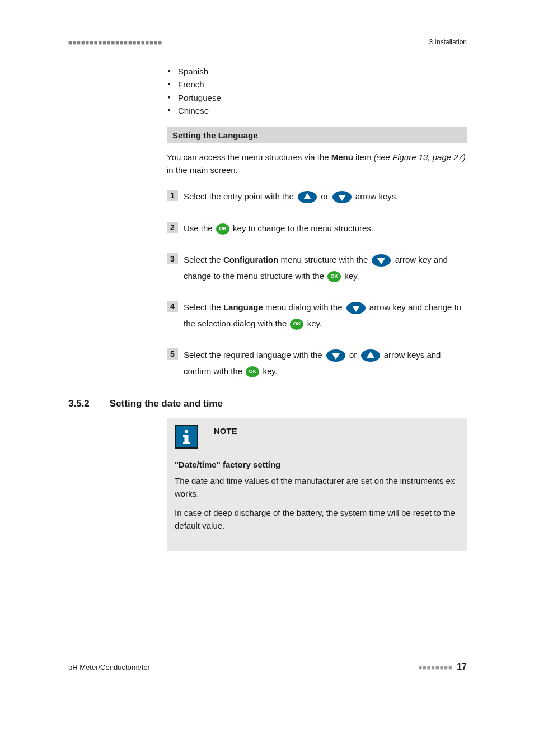  I want to click on note-subheading: "Date/time" factory setting, so click(317, 465).